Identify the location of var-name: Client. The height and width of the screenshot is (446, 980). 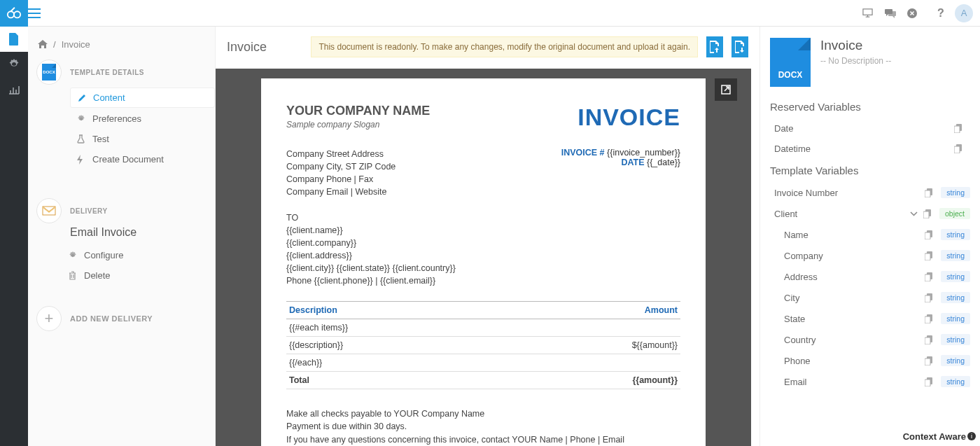
(842, 214).